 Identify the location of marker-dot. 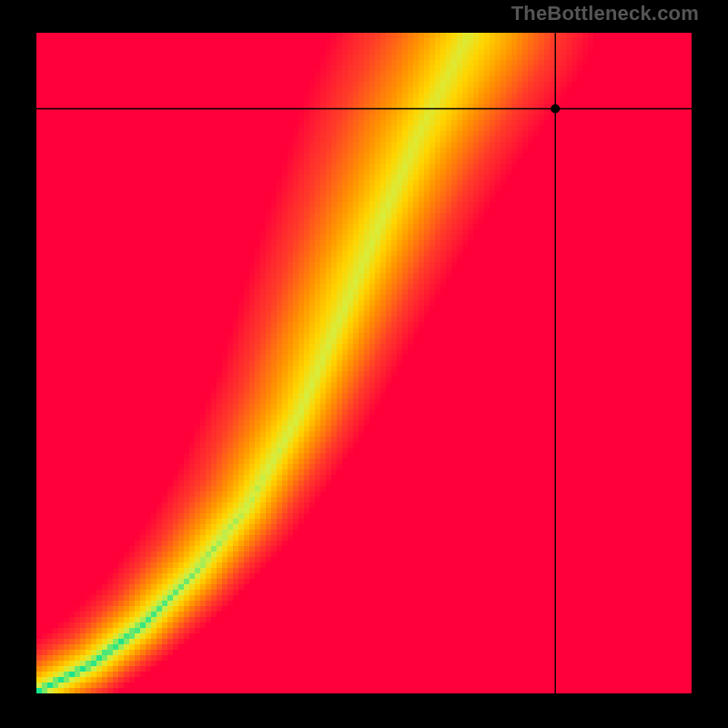
(555, 108).